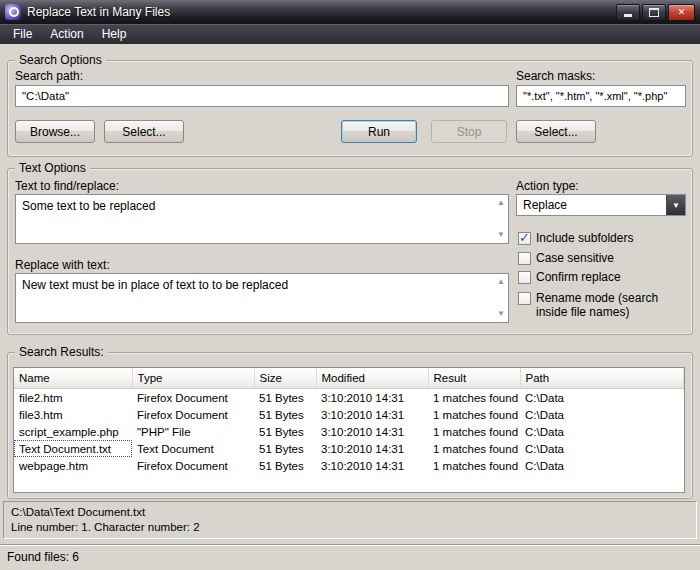 The height and width of the screenshot is (570, 700). Describe the element at coordinates (114, 34) in the screenshot. I see `menu-help: Help` at that location.